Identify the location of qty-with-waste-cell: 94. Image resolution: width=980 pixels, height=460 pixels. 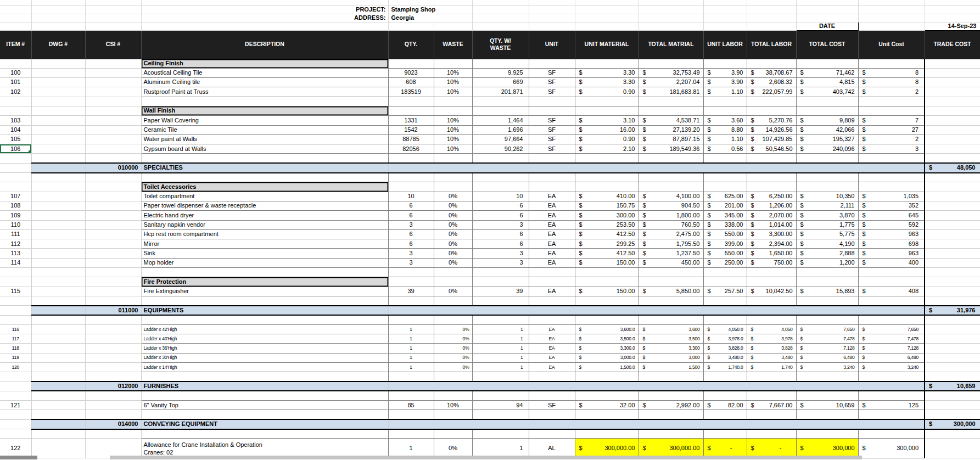
(501, 405).